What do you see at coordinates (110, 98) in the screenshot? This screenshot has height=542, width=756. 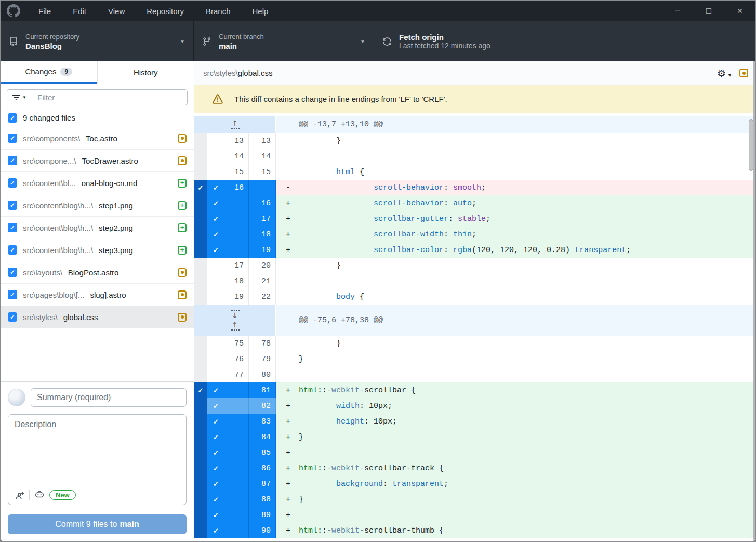 I see `filter-input: Filter` at bounding box center [110, 98].